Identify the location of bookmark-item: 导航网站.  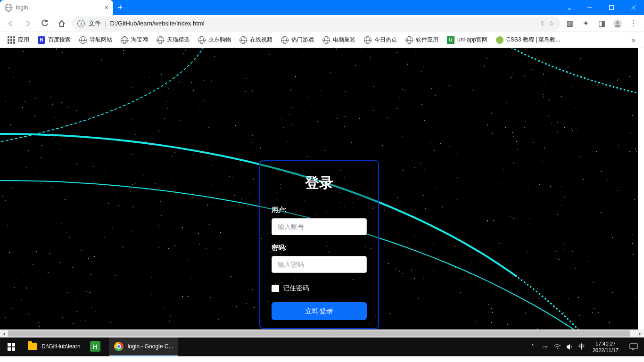
(96, 40).